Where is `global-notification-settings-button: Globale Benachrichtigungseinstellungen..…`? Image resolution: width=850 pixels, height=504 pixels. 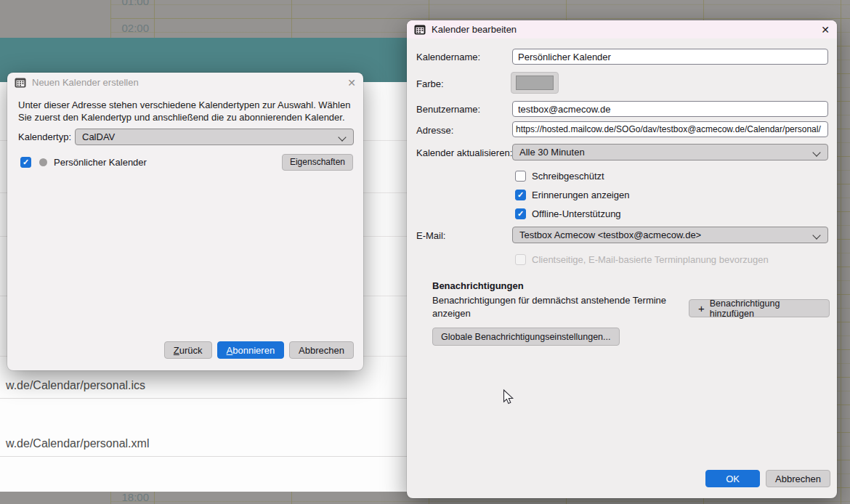 global-notification-settings-button: Globale Benachrichtigungseinstellungen..… is located at coordinates (526, 337).